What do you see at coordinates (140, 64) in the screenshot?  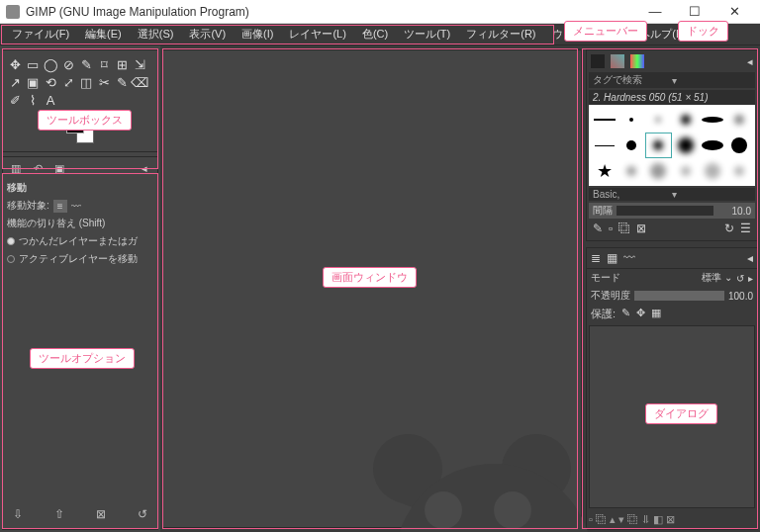 I see `tool-warp-icon: ⇲` at bounding box center [140, 64].